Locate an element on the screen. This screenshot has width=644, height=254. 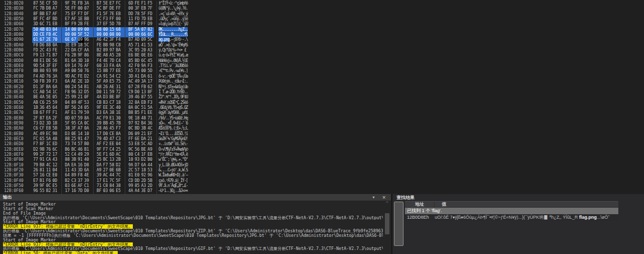
hex-byte: 8B is located at coordinates (36, 71).